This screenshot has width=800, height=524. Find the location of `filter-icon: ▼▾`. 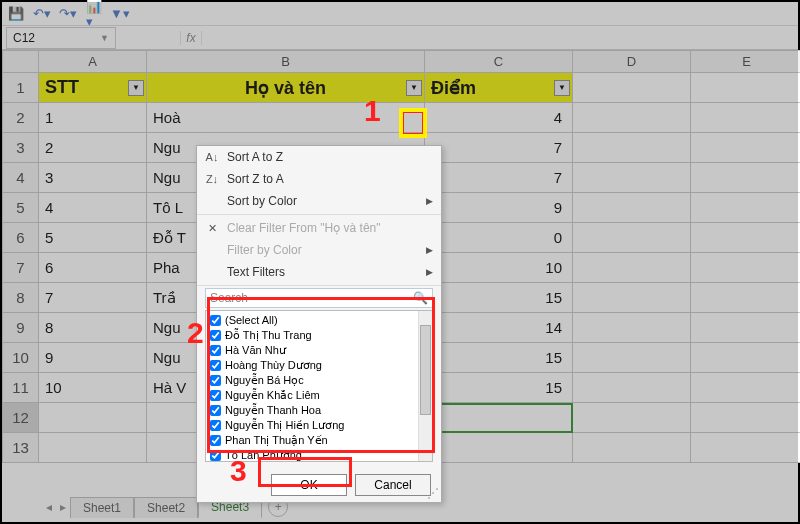

filter-icon: ▼▾ is located at coordinates (120, 14).